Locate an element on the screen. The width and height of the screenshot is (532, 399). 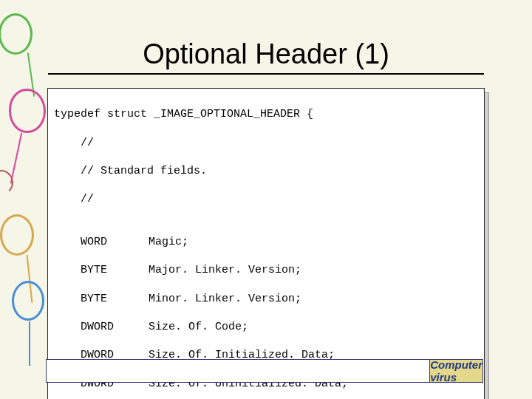
field-name: Size. Of. Code; is located at coordinates (198, 327).